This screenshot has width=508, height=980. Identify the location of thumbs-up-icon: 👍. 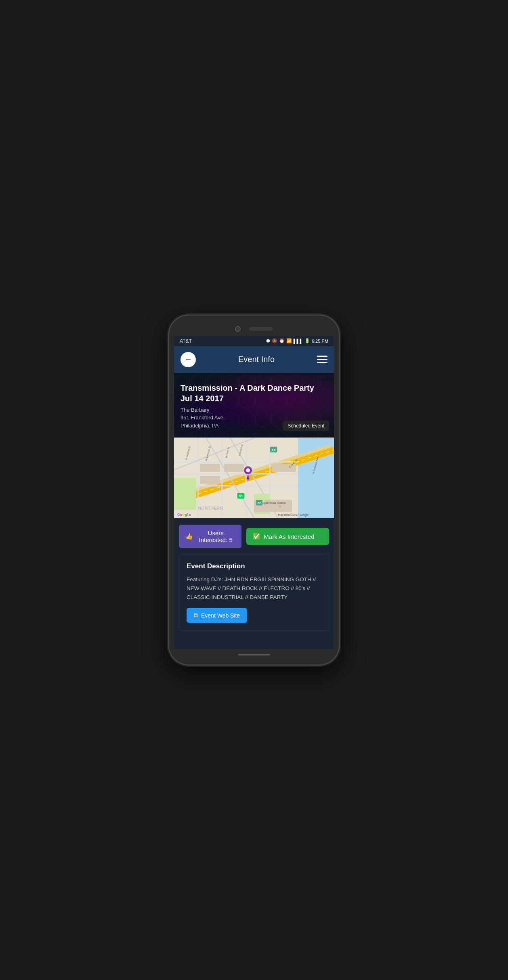
(189, 536).